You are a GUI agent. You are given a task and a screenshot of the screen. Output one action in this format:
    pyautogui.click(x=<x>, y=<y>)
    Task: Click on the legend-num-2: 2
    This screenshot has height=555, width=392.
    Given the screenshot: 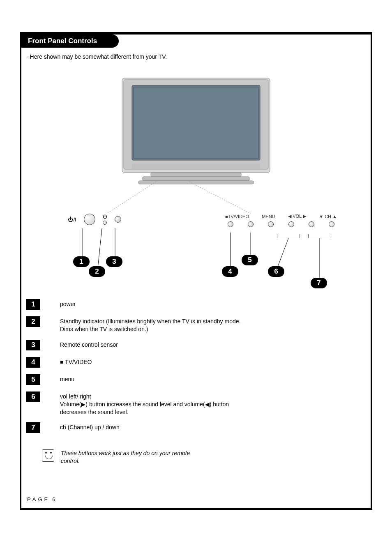 What is the action you would take?
    pyautogui.click(x=33, y=322)
    